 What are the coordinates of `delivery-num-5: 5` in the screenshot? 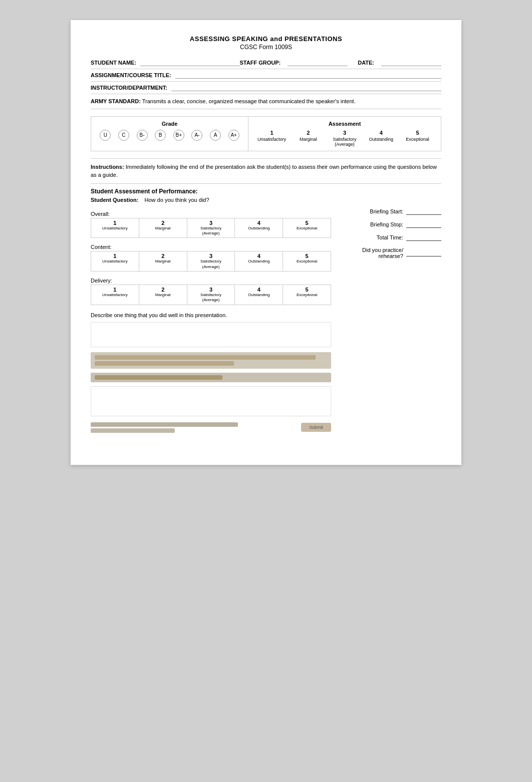 It's located at (307, 290).